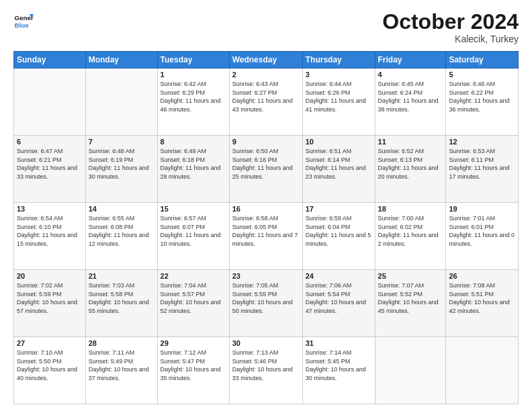 The height and width of the screenshot is (411, 532). Describe the element at coordinates (266, 276) in the screenshot. I see `day-number: 23` at that location.